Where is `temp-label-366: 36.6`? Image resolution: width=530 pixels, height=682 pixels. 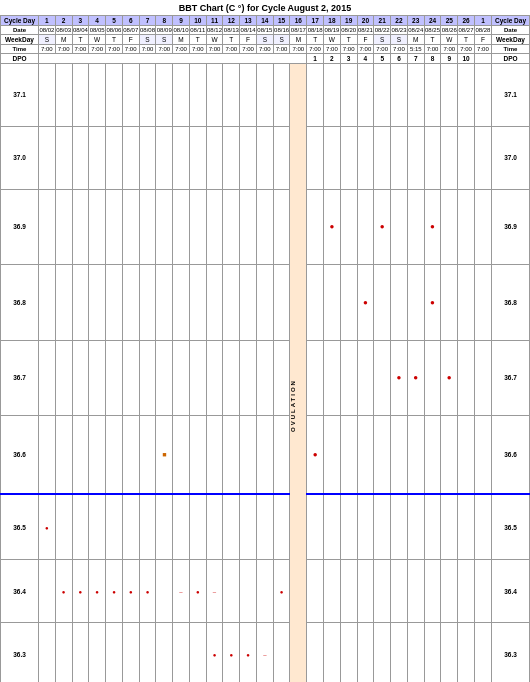
temp-label-366: 36.6 is located at coordinates (20, 454).